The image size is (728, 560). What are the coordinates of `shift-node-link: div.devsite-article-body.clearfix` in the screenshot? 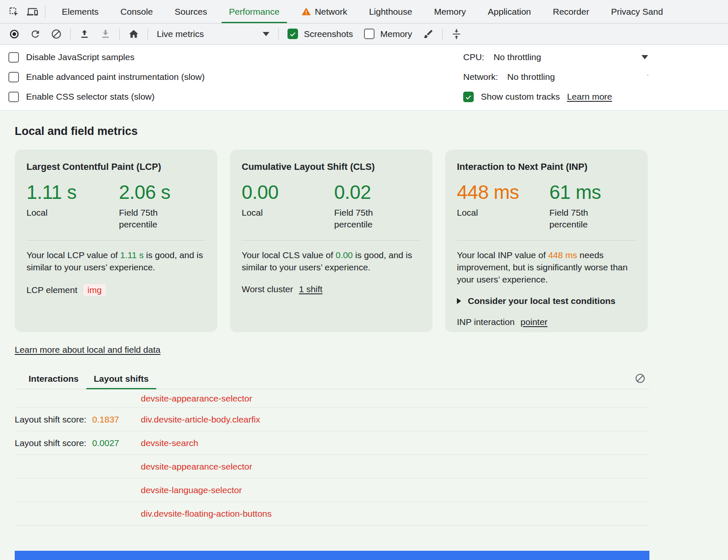 It's located at (200, 420).